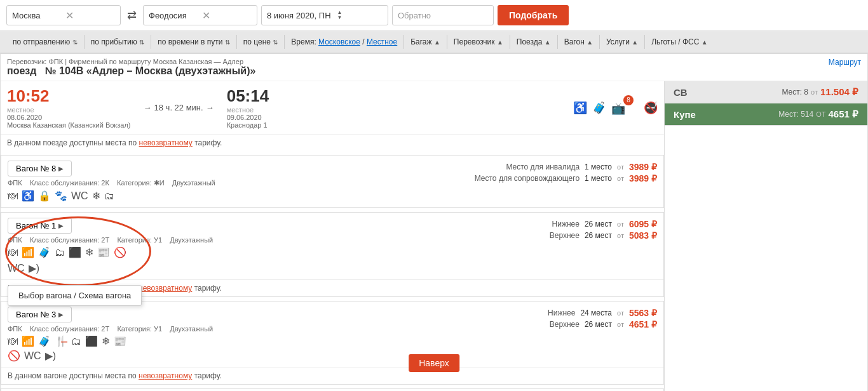 The width and height of the screenshot is (868, 391). What do you see at coordinates (24, 71) in the screenshot?
I see `train-label: поезд` at bounding box center [24, 71].